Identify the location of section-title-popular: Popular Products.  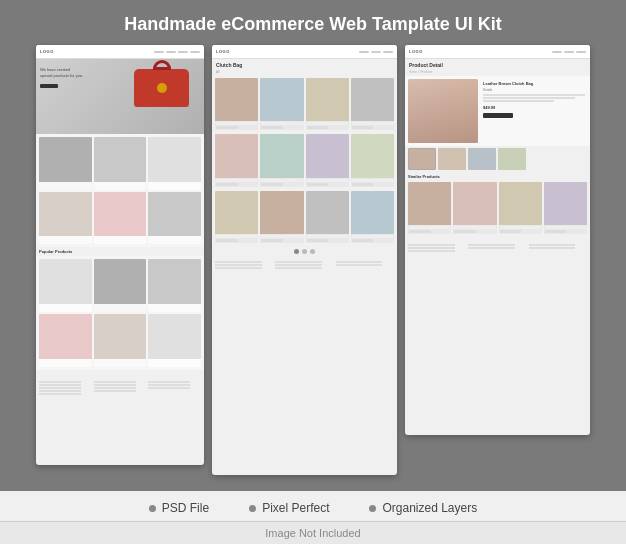
(120, 252).